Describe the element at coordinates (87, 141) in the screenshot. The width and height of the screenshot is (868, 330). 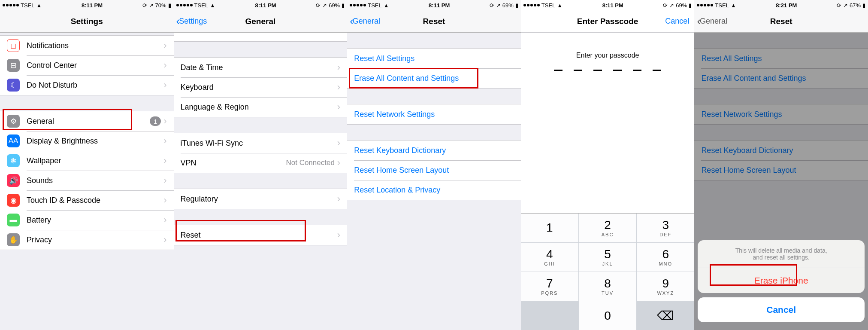
I see `row-display: AADisplay & Brightness›` at that location.